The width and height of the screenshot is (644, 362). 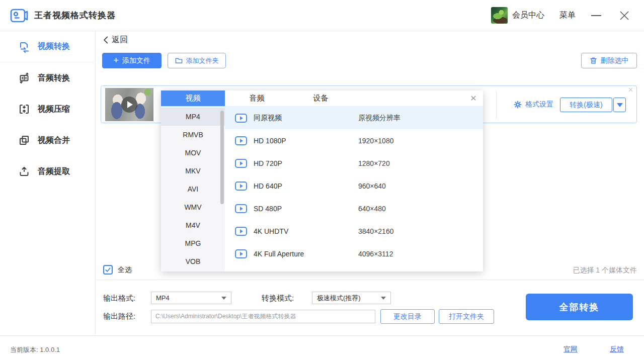 I want to click on delete-selected-label: 删除选中, so click(x=615, y=61).